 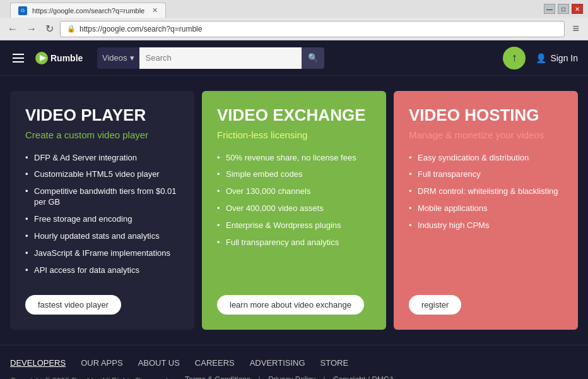 What do you see at coordinates (218, 377) in the screenshot?
I see `terms-link: Terms & Conditions` at bounding box center [218, 377].